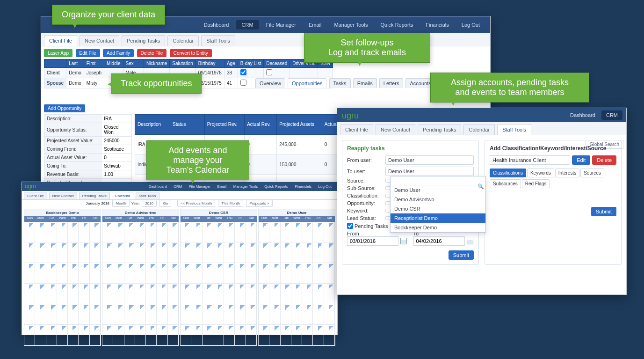  What do you see at coordinates (514, 129) in the screenshot?
I see `tab-staff-tools: Staff Tools` at bounding box center [514, 129].